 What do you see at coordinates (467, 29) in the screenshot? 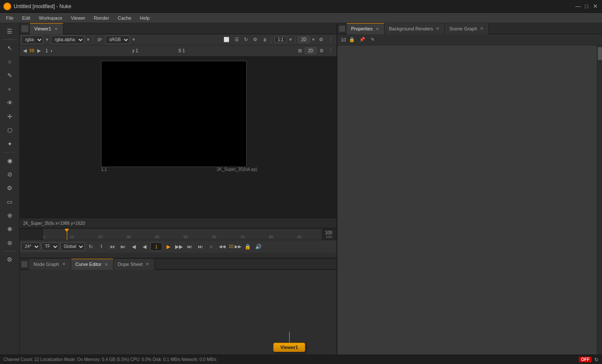
I see `scene-graph-tab: Scene Graph ✕` at bounding box center [467, 29].